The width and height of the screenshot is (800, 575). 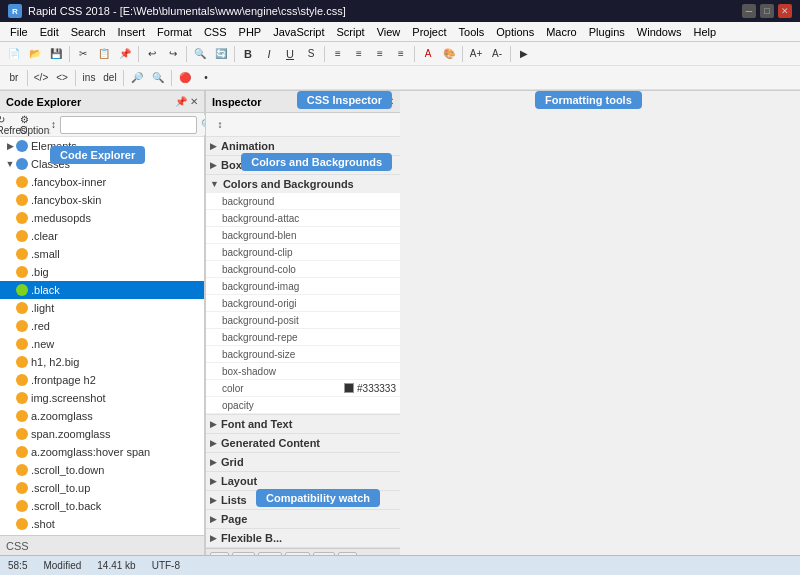 I want to click on explorer-search-input, so click(x=128, y=125).